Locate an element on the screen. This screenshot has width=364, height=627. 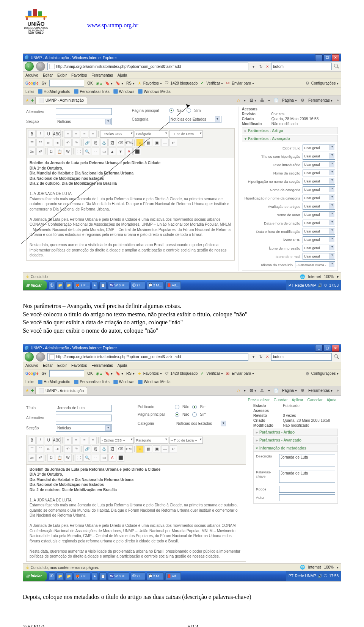
align-right-icon: ≡ is located at coordinates (85, 440).